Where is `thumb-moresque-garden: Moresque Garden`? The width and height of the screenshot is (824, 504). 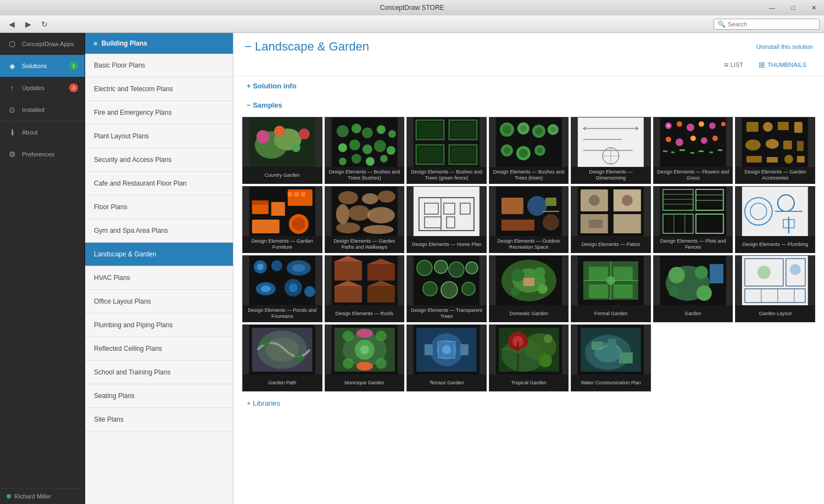
thumb-moresque-garden: Moresque Garden is located at coordinates (365, 358).